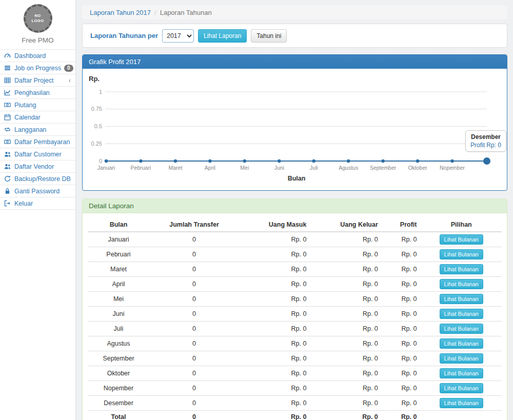  I want to click on chart-panel-title: Grafik Profit 2017, so click(294, 62).